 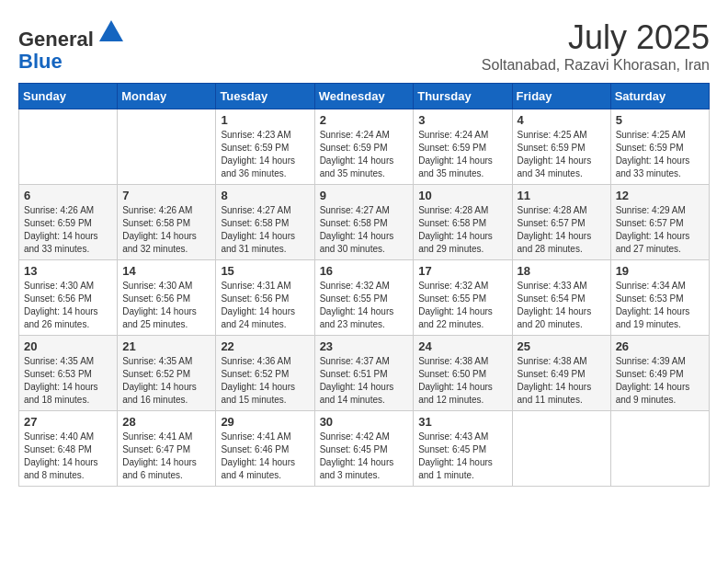 I want to click on day-info: Sunrise: 4:38 AMSunset: 6:50 PMDaylight:…, so click(x=462, y=381).